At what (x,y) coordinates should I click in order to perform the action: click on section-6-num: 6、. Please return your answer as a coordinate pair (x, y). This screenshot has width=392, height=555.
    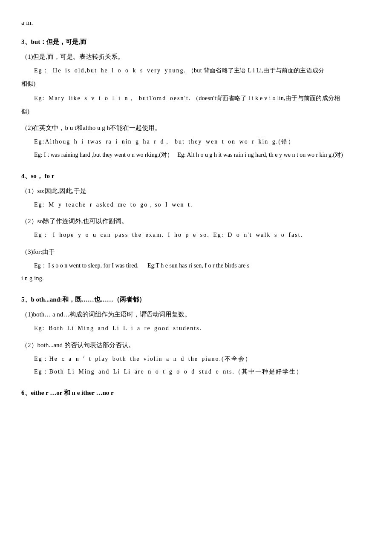
    Looking at the image, I should click on (26, 393).